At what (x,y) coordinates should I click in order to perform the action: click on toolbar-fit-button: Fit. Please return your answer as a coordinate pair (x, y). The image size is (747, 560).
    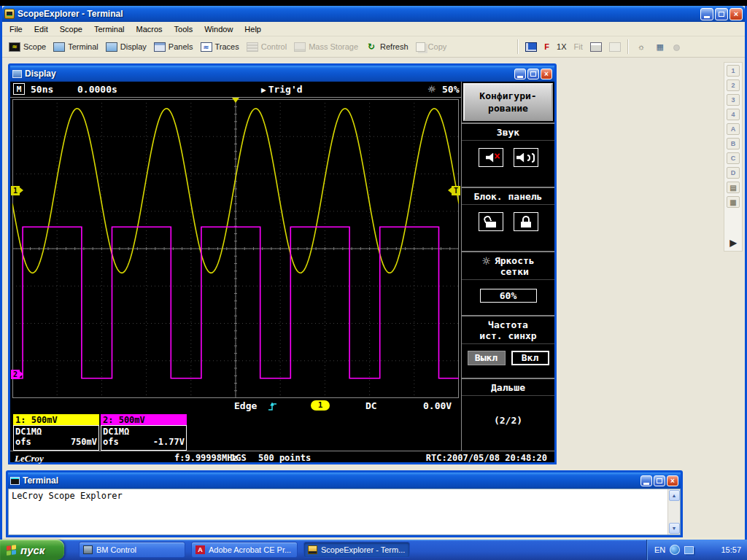
    Looking at the image, I should click on (578, 47).